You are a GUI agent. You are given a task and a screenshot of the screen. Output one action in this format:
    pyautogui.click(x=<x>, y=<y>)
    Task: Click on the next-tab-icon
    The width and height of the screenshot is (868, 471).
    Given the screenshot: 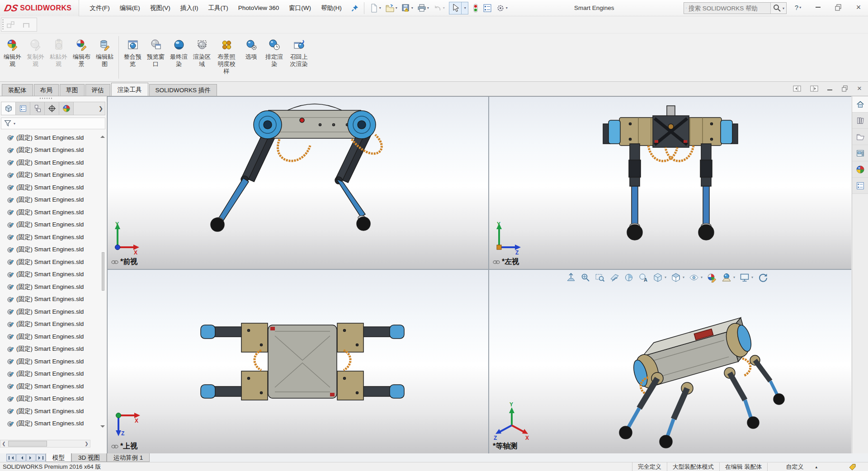 What is the action you would take?
    pyautogui.click(x=31, y=457)
    